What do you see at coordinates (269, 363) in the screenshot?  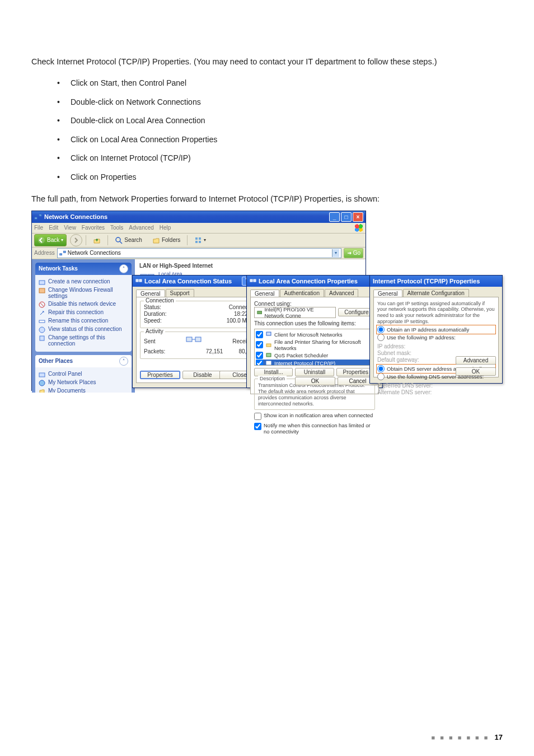 I see `tcpip-icon` at bounding box center [269, 363].